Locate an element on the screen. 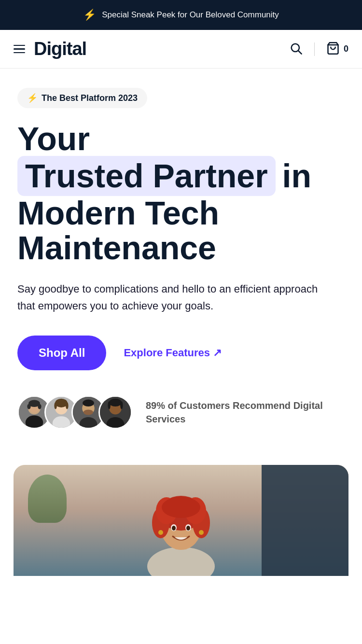  social-proof: 89% of Customers Recommend Digital Servi… is located at coordinates (181, 412).